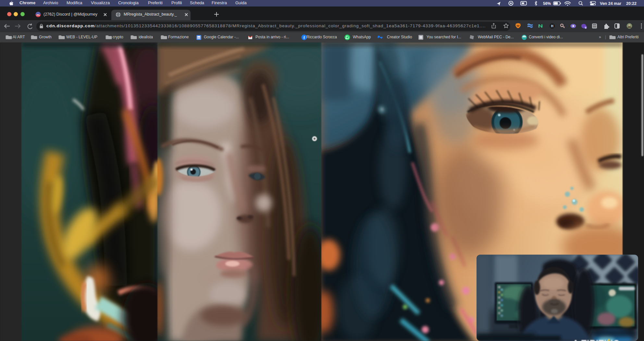 This screenshot has height=341, width=644. What do you see at coordinates (596, 340) in the screenshot?
I see `svg-text: A TIRITINO` at bounding box center [596, 340].